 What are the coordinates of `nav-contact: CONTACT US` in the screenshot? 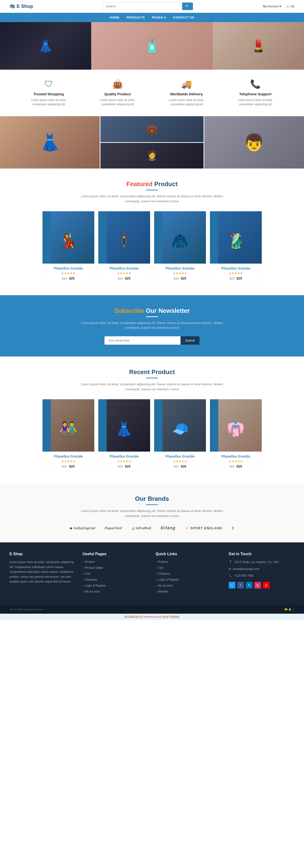 It's located at (184, 18).